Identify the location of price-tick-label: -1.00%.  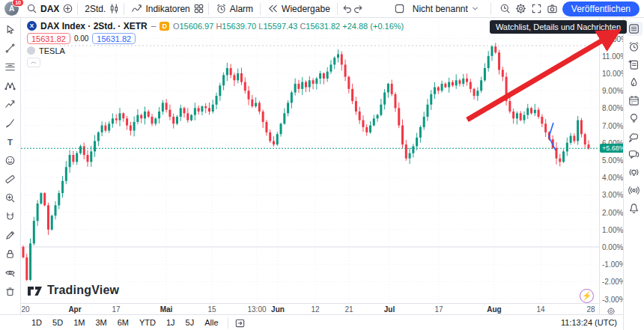
(614, 265).